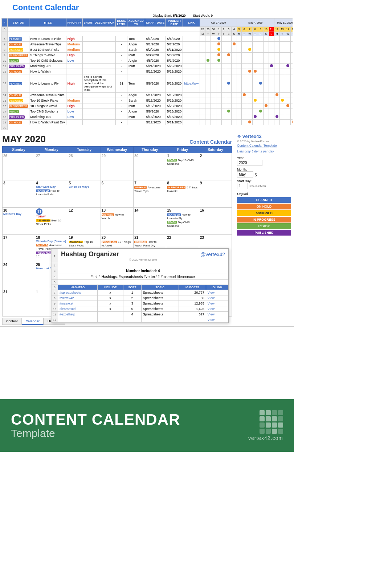 The height and width of the screenshot is (588, 392). What do you see at coordinates (121, 55) in the screenshot?
I see `cell-len-3: -` at bounding box center [121, 55].